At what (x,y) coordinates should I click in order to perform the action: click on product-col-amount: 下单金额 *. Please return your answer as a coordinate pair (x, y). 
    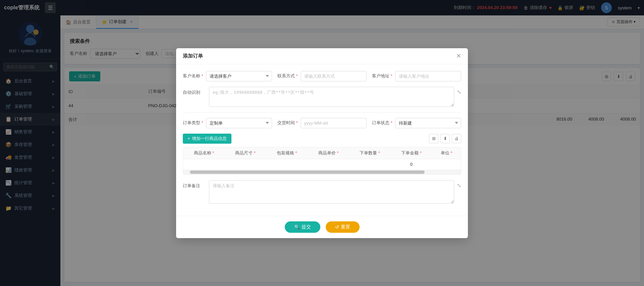
    Looking at the image, I should click on (412, 153).